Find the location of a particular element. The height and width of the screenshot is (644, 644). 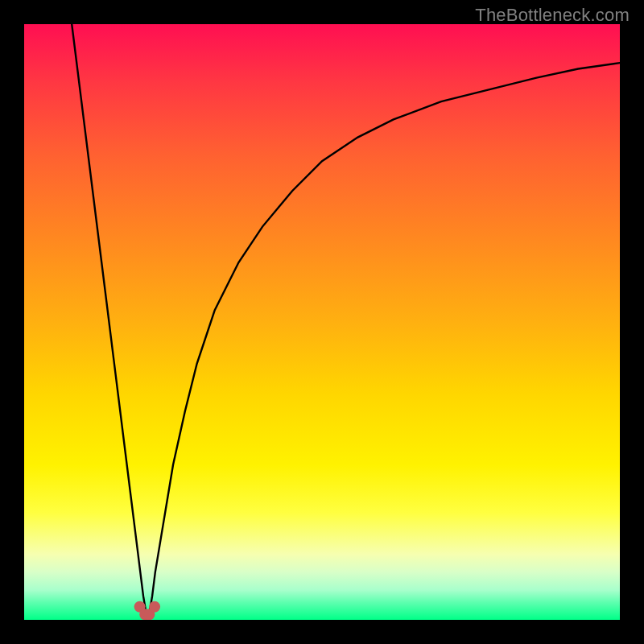

curve-markers is located at coordinates (148, 610).